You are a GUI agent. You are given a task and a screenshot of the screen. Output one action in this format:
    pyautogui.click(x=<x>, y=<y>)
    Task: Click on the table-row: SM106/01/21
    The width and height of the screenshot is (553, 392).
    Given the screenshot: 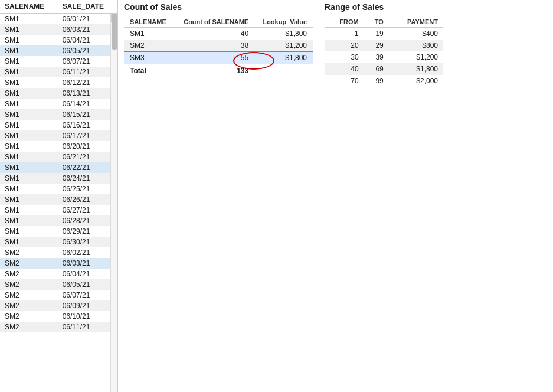 What is the action you would take?
    pyautogui.click(x=59, y=19)
    